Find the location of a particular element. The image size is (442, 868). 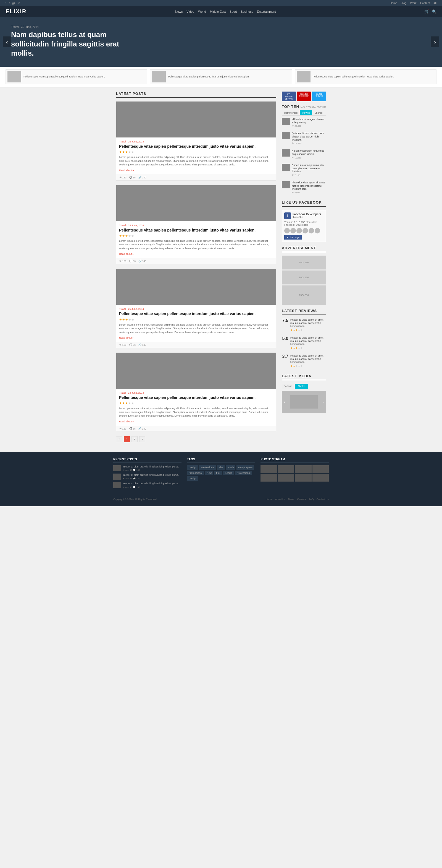

media-tab-videos: Videos is located at coordinates (288, 386).